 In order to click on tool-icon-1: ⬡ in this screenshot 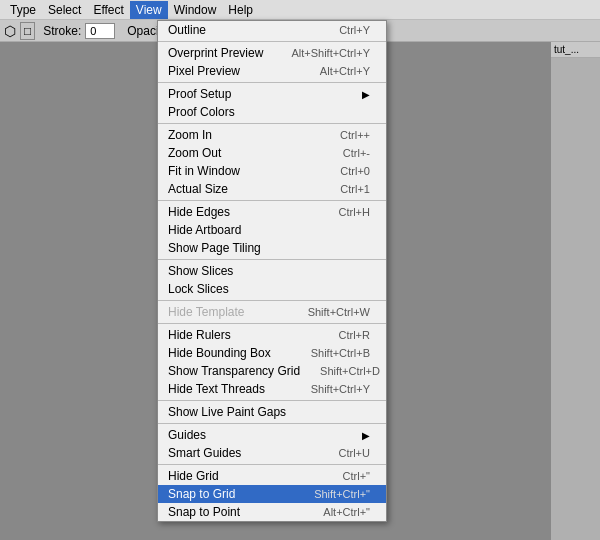, I will do `click(10, 31)`.